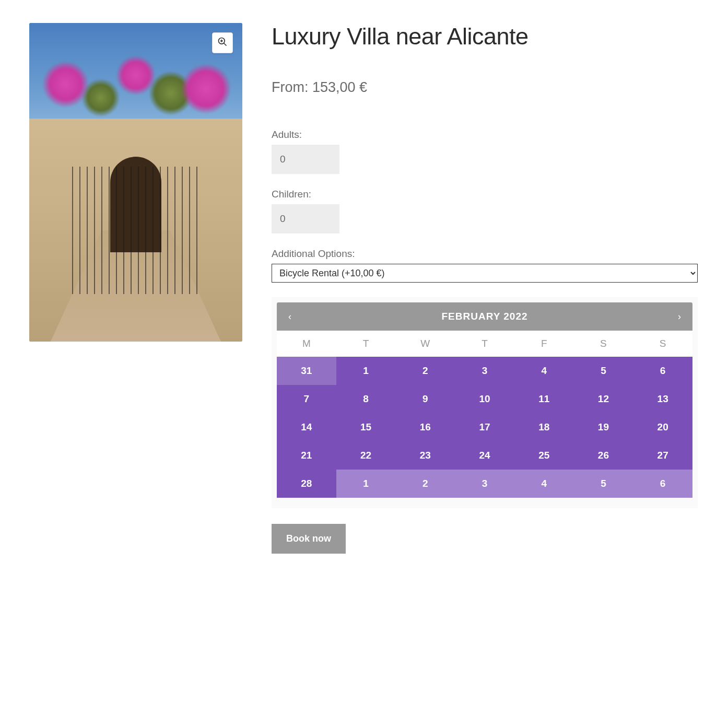 This screenshot has height=726, width=728. What do you see at coordinates (485, 88) in the screenshot?
I see `price: From: 153,00 €` at bounding box center [485, 88].